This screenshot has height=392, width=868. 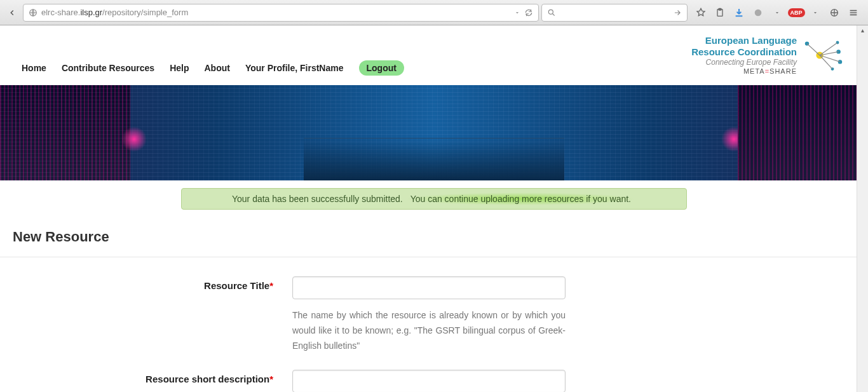 I want to click on nav-contribute: Contribute Resources, so click(x=108, y=68).